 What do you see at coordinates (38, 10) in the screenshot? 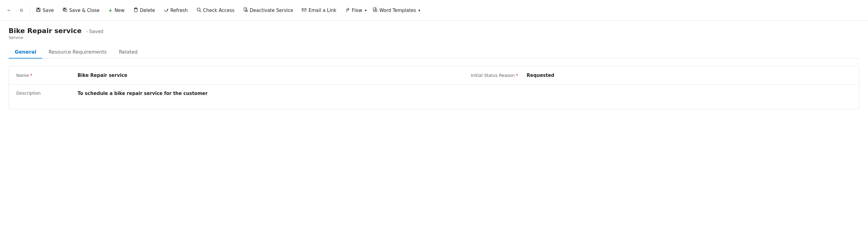
I see `save-icon` at bounding box center [38, 10].